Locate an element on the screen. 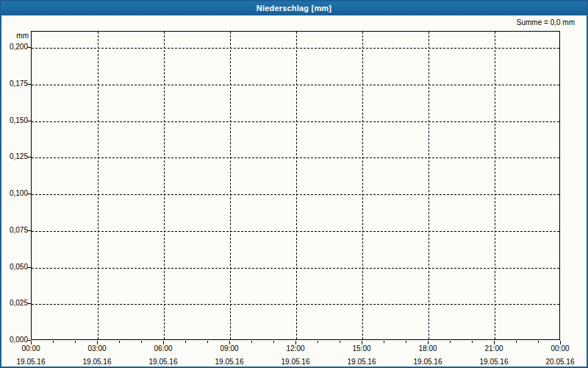 The image size is (588, 368). x-axis-time-label: 06:00 is located at coordinates (163, 349).